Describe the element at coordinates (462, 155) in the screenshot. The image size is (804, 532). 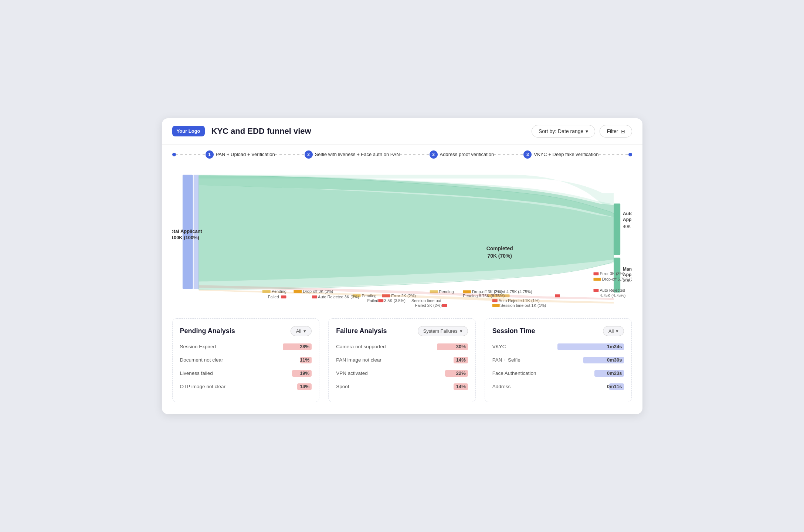
I see `step-item-3: 3 Address proof verification` at that location.